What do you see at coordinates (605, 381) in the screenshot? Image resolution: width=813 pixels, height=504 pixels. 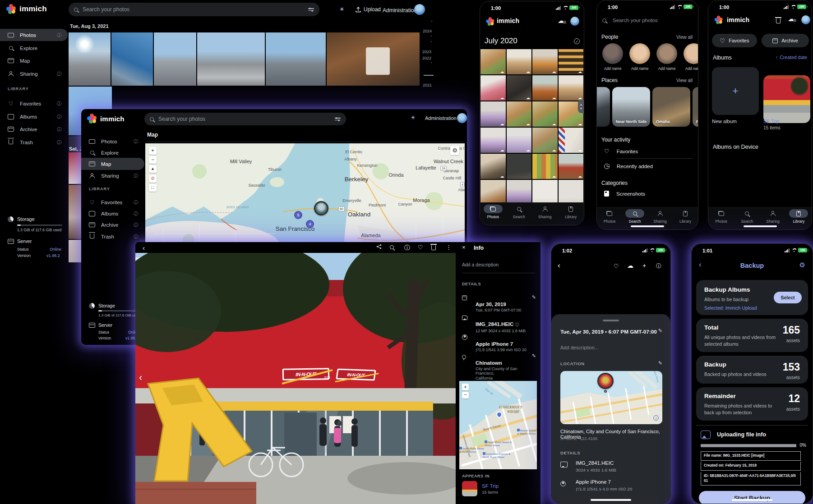 I see `photo-location-marker` at bounding box center [605, 381].